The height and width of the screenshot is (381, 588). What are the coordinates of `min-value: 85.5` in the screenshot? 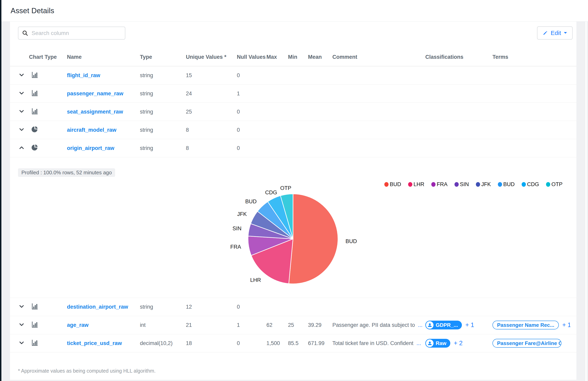 It's located at (298, 343).